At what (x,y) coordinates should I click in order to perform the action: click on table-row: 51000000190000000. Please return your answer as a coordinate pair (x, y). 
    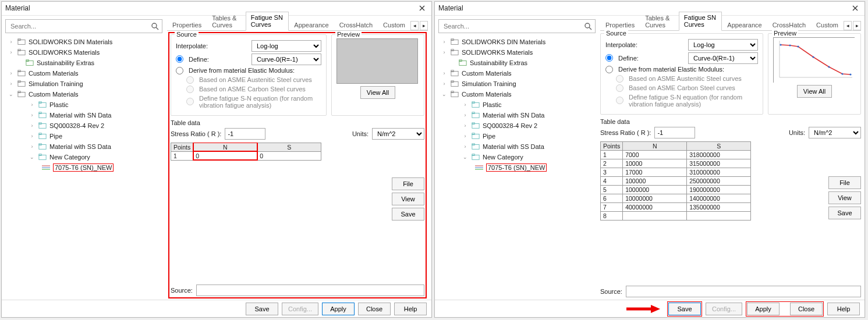
    Looking at the image, I should click on (676, 190).